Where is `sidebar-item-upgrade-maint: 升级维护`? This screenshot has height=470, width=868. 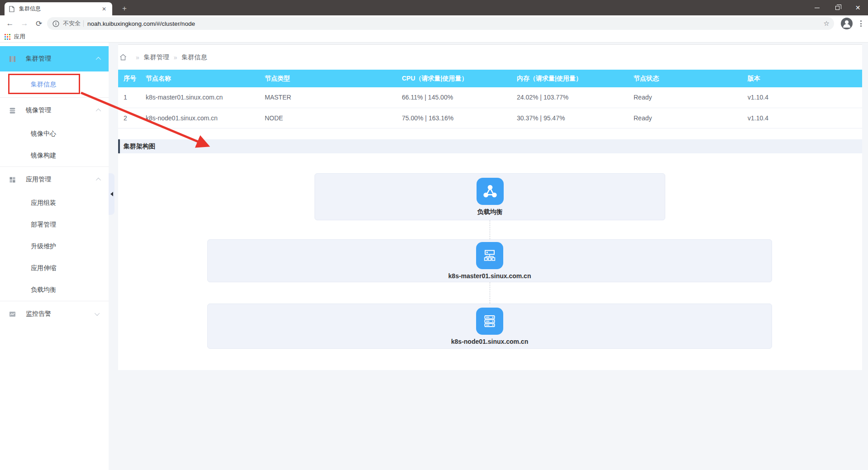
sidebar-item-upgrade-maint: 升级维护 is located at coordinates (54, 247).